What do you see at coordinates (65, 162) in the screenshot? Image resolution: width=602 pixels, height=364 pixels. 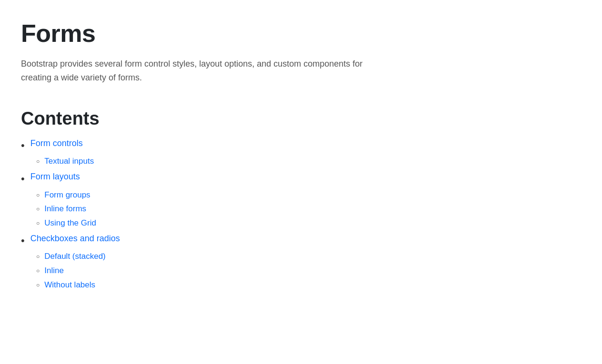 I see `toc-subitem-textual-inputs: ○ Textual inputs` at bounding box center [65, 162].